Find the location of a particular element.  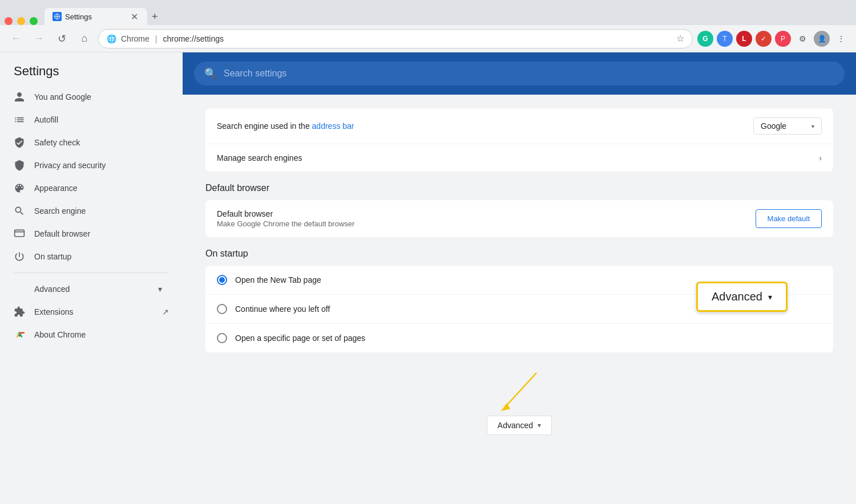

home-button: ⌂ is located at coordinates (84, 39).